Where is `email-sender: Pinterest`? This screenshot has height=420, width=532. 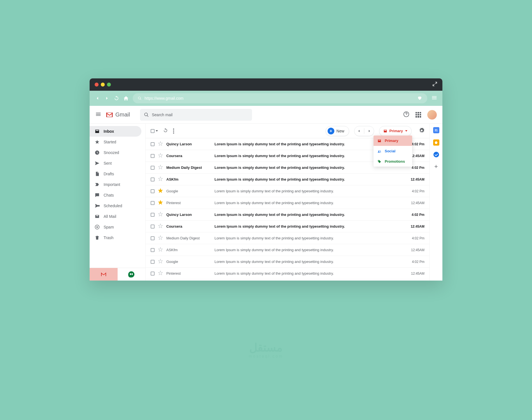
email-sender: Pinterest is located at coordinates (189, 273).